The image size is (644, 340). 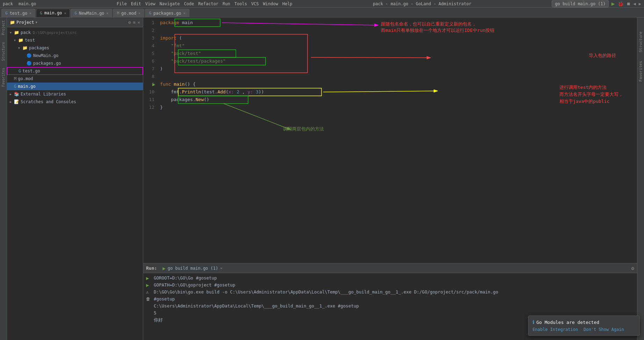 What do you see at coordinates (139, 13) in the screenshot?
I see `tab-go-mod-close: ✕` at bounding box center [139, 13].